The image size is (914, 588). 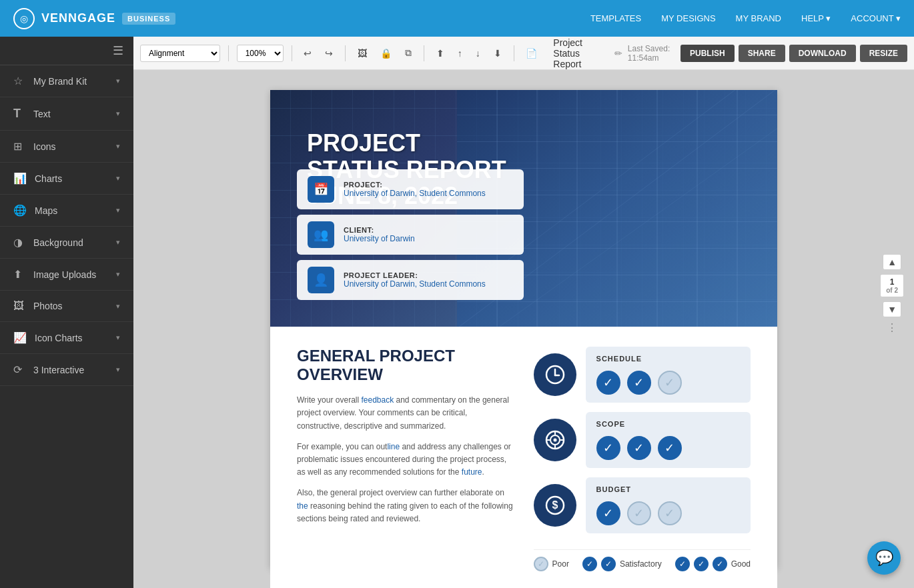 I want to click on move-down-button: ↓, so click(x=478, y=53).